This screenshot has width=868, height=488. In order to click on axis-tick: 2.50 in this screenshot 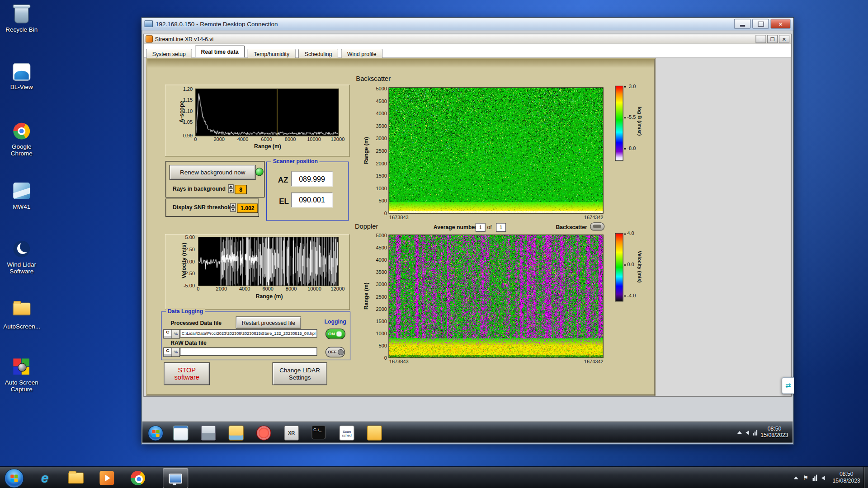, I will do `click(186, 249)`.